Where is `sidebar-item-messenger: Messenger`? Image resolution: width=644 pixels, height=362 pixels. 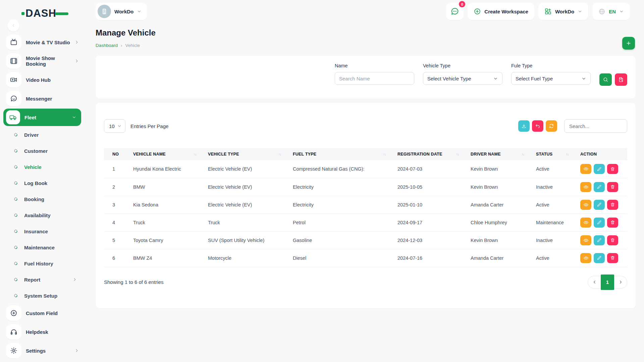
sidebar-item-messenger: Messenger is located at coordinates (42, 99).